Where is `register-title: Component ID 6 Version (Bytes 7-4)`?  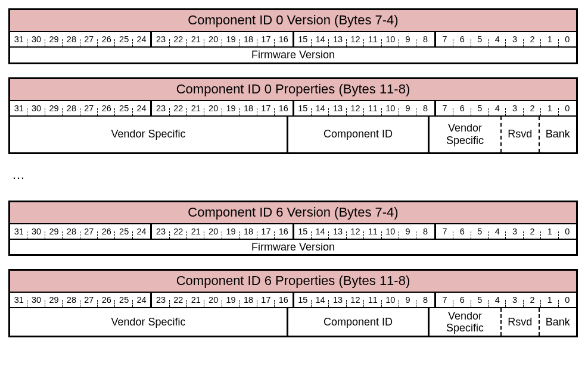 register-title: Component ID 6 Version (Bytes 7-4) is located at coordinates (293, 213).